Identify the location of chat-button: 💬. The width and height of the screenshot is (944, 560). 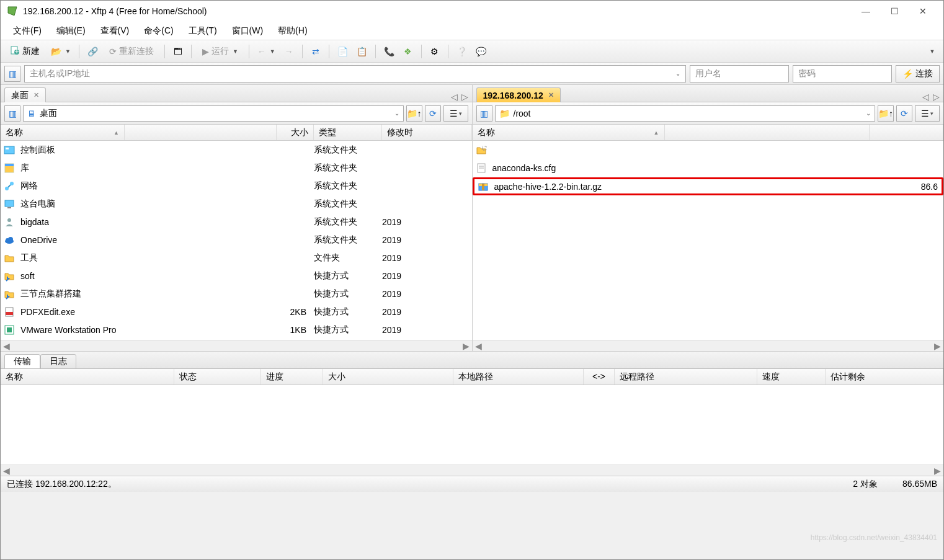
(481, 51).